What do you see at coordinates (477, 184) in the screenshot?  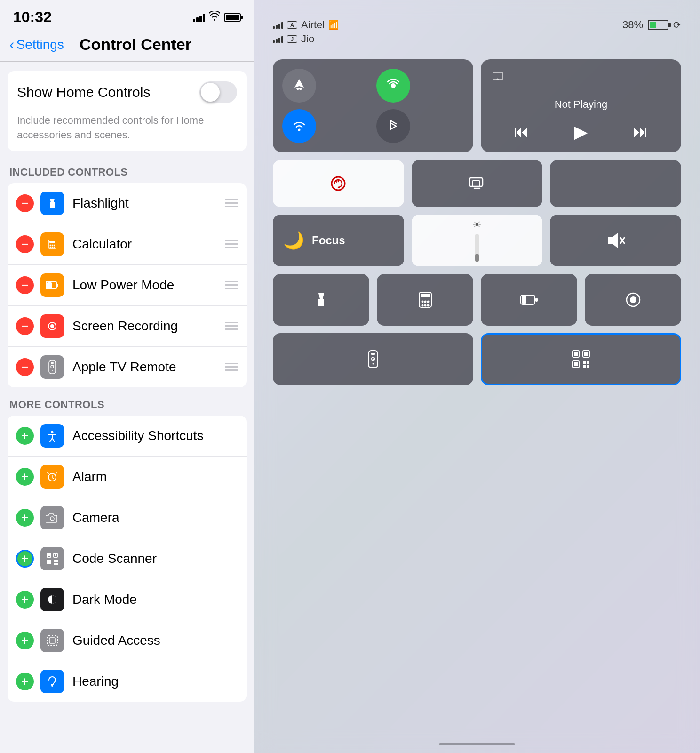 I see `cc-screen-mirror-button` at bounding box center [477, 184].